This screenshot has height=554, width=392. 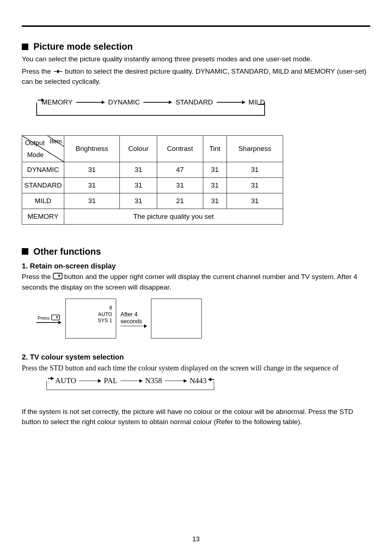 What do you see at coordinates (105, 308) in the screenshot?
I see `osd-line: 8` at bounding box center [105, 308].